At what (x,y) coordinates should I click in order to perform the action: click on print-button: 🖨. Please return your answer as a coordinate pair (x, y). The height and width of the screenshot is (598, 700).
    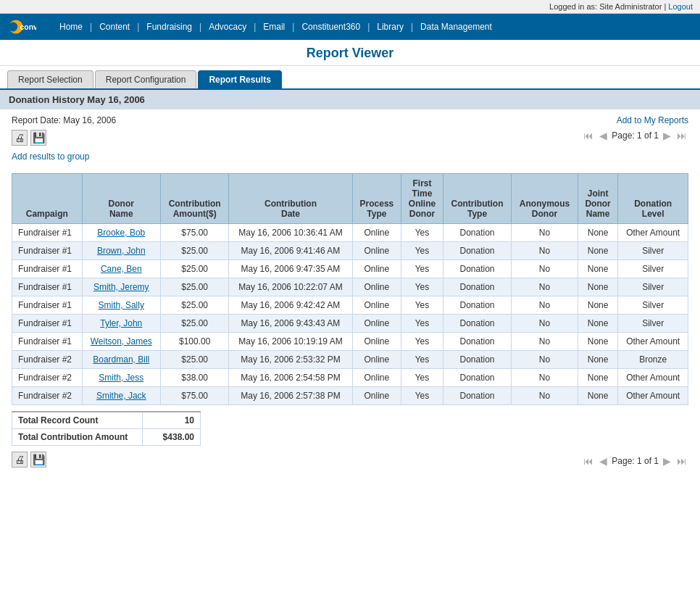
    Looking at the image, I should click on (20, 138).